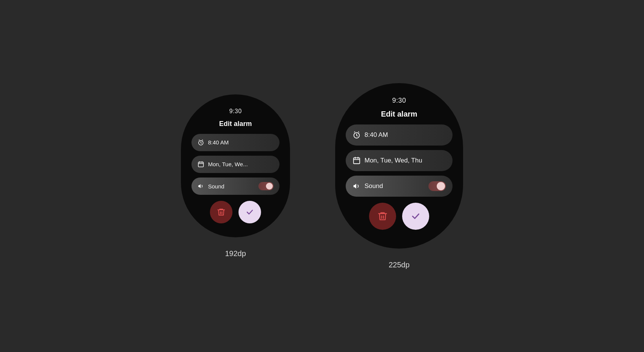 The height and width of the screenshot is (352, 644). Describe the element at coordinates (235, 164) in the screenshot. I see `schedule-button: Mon, Tue, We...` at that location.